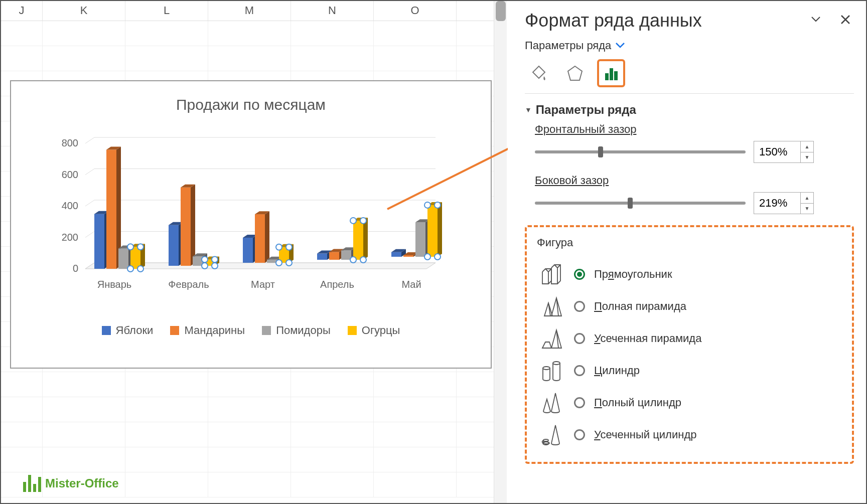  I want to click on col-header: K, so click(84, 11).